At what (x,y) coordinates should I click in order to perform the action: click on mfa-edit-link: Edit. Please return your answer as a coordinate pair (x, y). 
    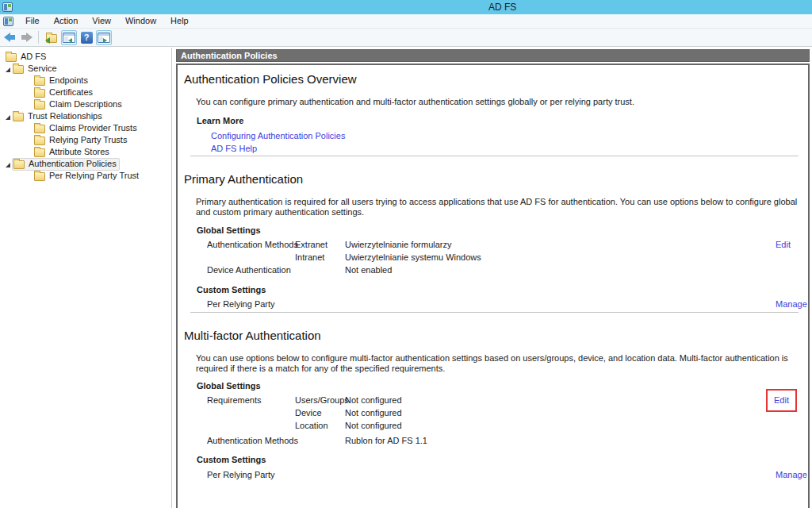
    Looking at the image, I should click on (782, 400).